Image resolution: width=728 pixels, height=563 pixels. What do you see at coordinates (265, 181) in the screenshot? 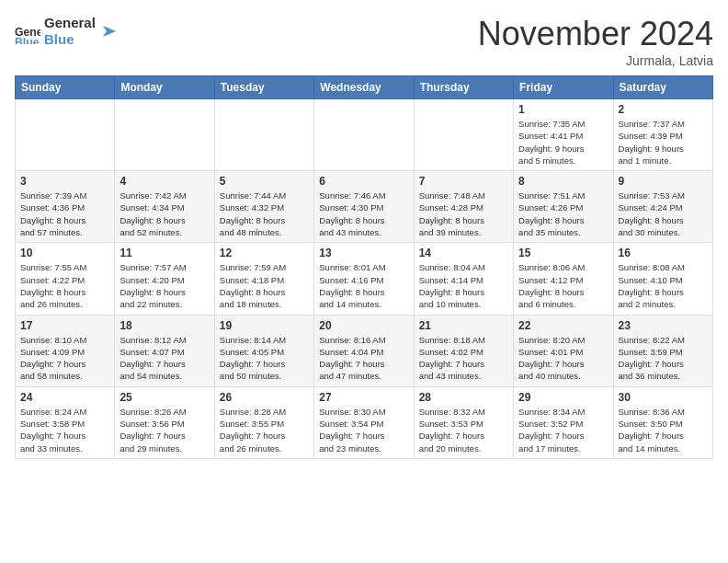
I see `day-number: 5` at bounding box center [265, 181].